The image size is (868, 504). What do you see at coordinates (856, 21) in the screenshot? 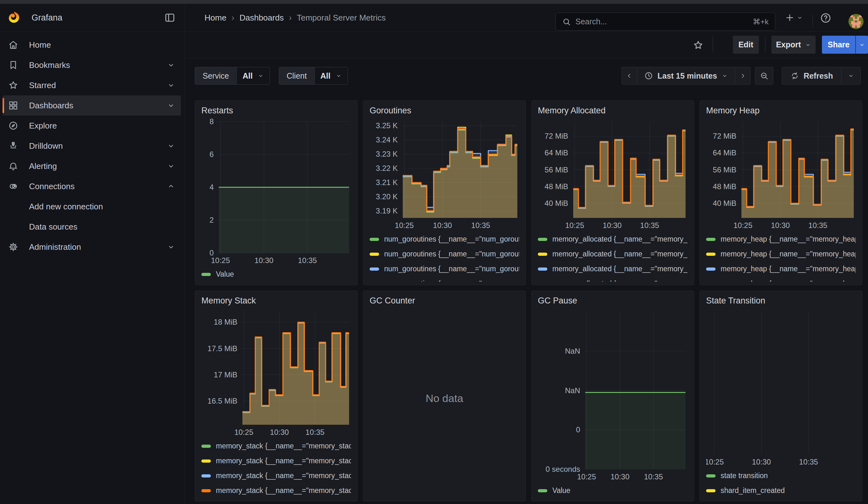
I see `user-avatar` at bounding box center [856, 21].